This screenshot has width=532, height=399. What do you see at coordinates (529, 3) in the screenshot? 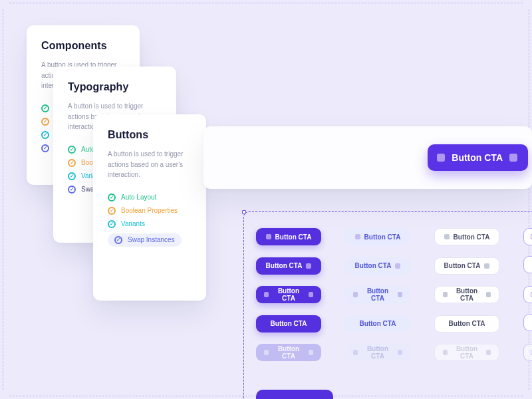
I see `resize-handle-tr` at bounding box center [529, 3].